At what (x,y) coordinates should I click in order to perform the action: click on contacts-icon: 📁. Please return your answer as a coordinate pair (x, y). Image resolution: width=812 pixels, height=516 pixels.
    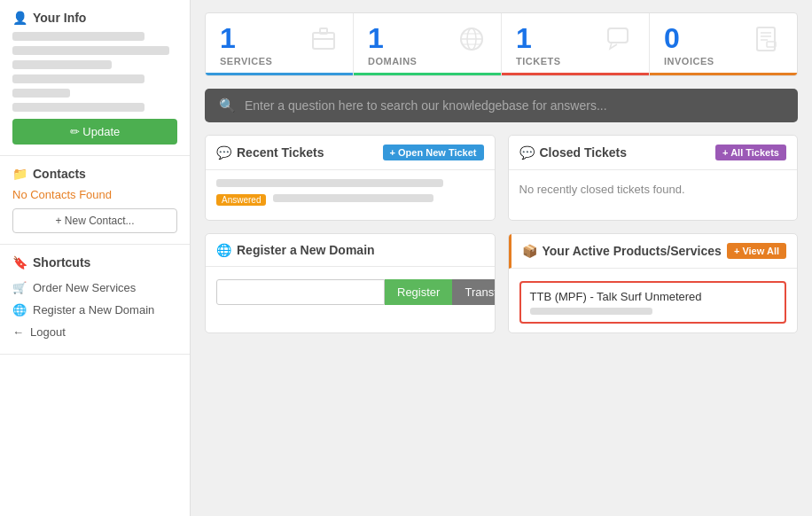
    Looking at the image, I should click on (20, 174).